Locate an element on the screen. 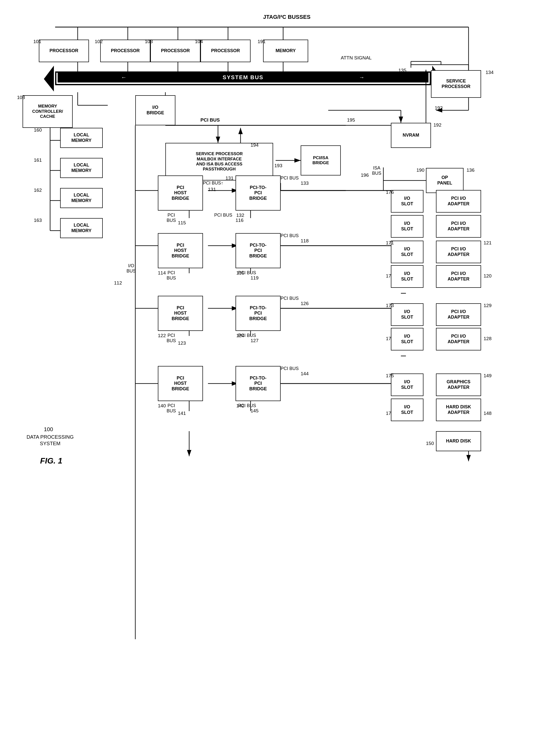 The height and width of the screenshot is (744, 560). sp-mailbox-number: 194 is located at coordinates (254, 145).